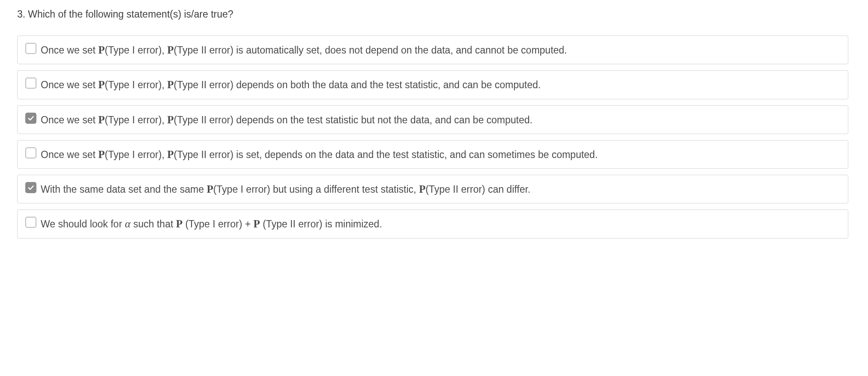 The width and height of the screenshot is (868, 376). I want to click on text-segment: is set, depends on the data and the test…, so click(416, 155).